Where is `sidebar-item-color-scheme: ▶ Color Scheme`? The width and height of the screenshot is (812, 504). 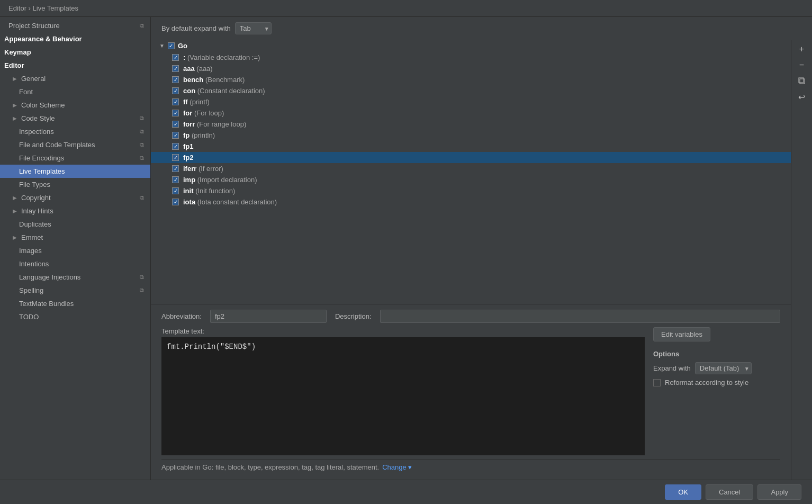
sidebar-item-color-scheme: ▶ Color Scheme is located at coordinates (75, 105).